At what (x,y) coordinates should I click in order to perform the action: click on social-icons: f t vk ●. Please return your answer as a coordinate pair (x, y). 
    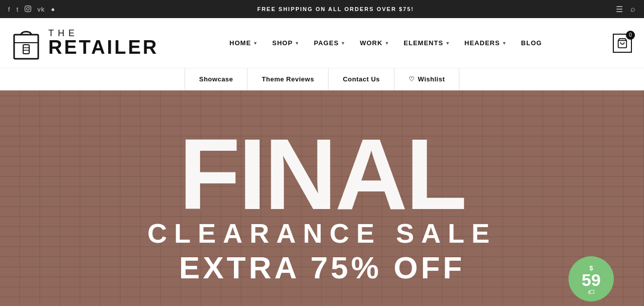
    Looking at the image, I should click on (32, 9).